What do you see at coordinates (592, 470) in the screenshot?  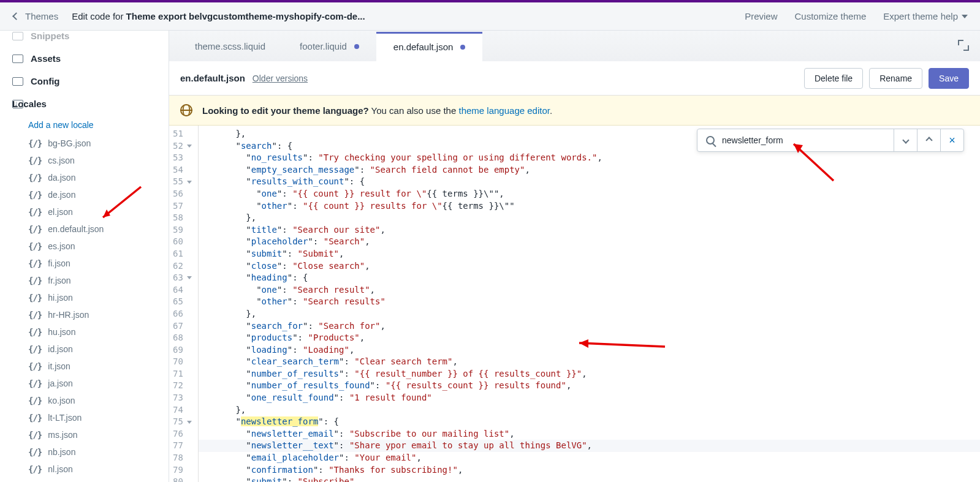 I see `code-line: "confirmation": "Thanks for subscribing!…` at bounding box center [592, 470].